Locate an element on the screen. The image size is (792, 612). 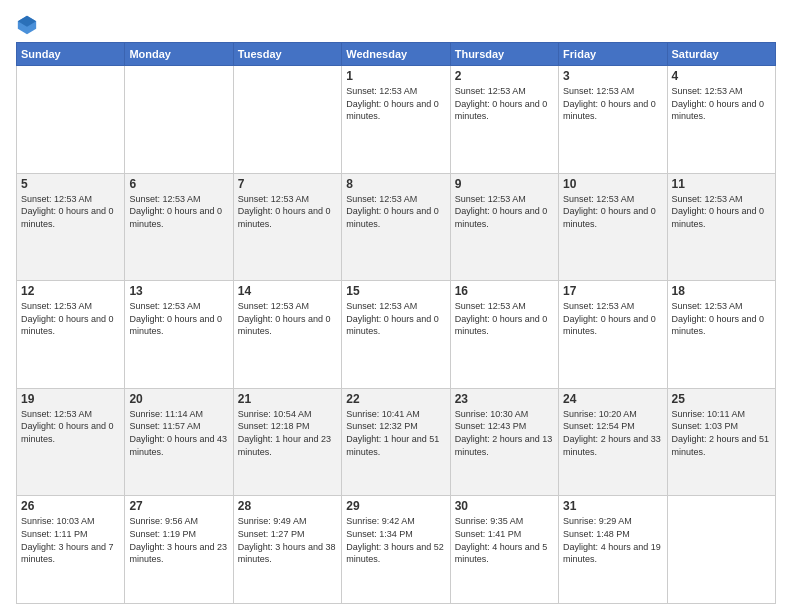
calendar-cell: 4Sunset: 12:53 AM Daylight: 0 hours and … is located at coordinates (721, 120).